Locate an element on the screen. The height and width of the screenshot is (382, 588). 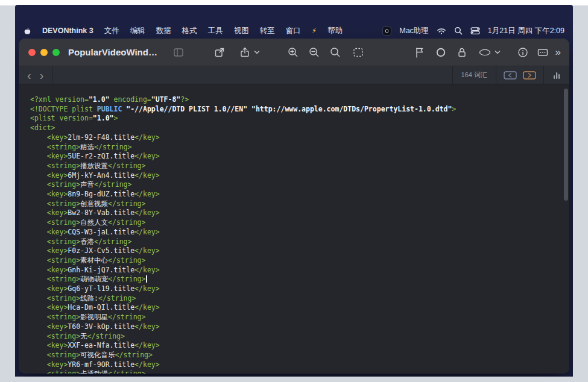
menubar-app-name: DEVONthink 3 is located at coordinates (68, 31).